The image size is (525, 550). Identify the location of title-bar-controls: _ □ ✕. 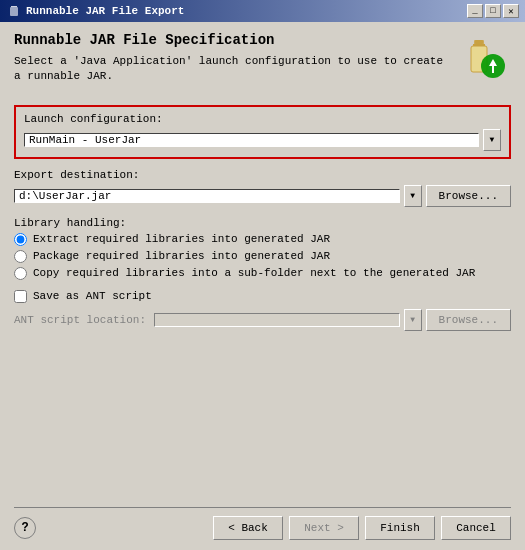
(493, 11).